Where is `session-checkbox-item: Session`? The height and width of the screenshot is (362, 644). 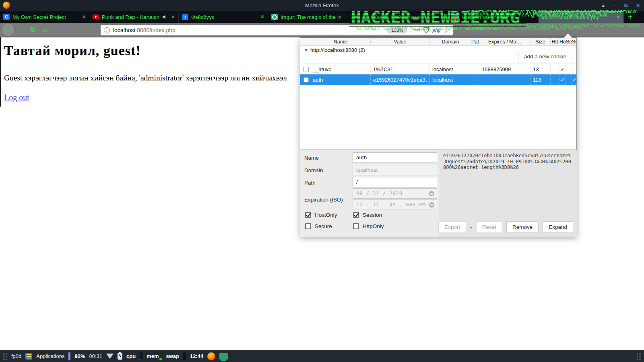
session-checkbox-item: Session is located at coordinates (367, 215).